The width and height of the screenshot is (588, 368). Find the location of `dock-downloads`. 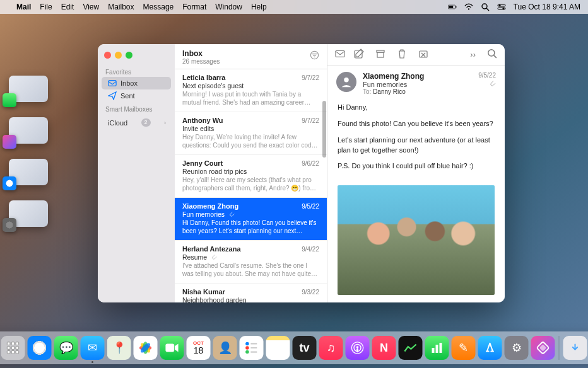

dock-downloads is located at coordinates (575, 348).